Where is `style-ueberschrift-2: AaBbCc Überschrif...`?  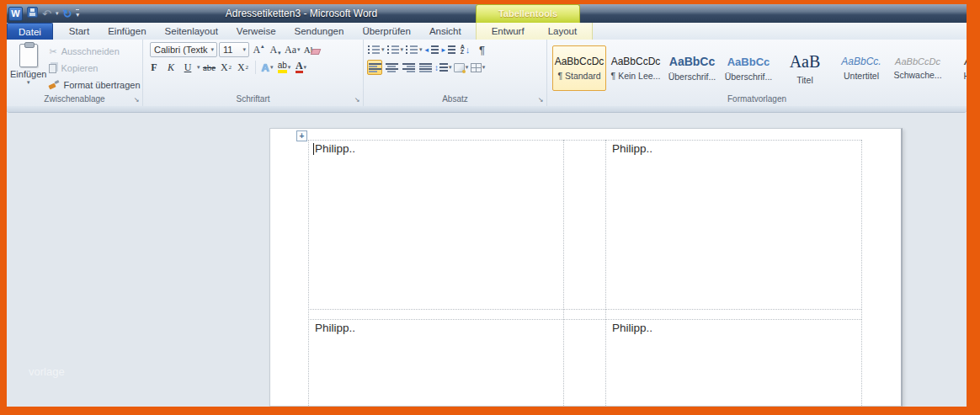
style-ueberschrift-2: AaBbCc Überschrif... is located at coordinates (748, 68).